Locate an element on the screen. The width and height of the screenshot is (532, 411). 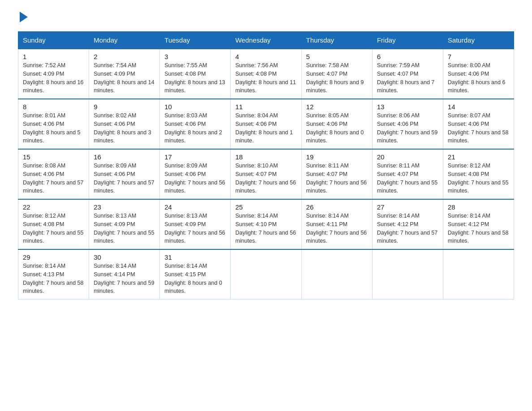
day-info: Sunrise: 8:08 AMSunset: 4:06 PMDaylight:… is located at coordinates (54, 178).